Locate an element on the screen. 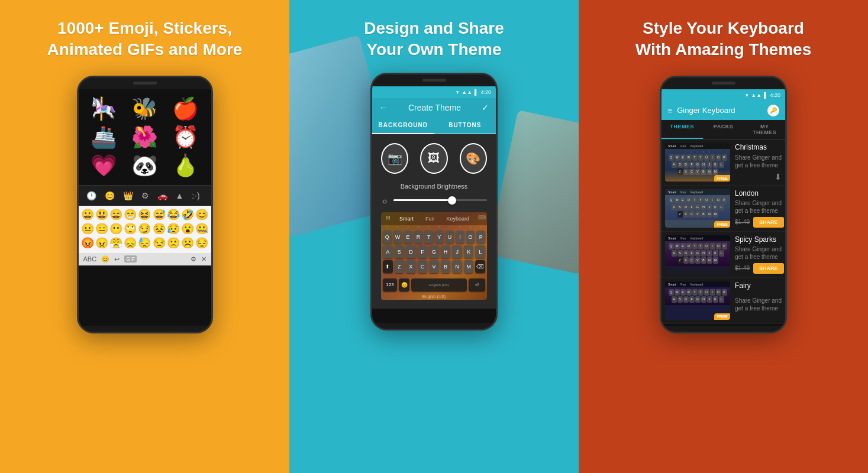 This screenshot has width=868, height=473. keyboard-tab: Keyboard is located at coordinates (458, 219).